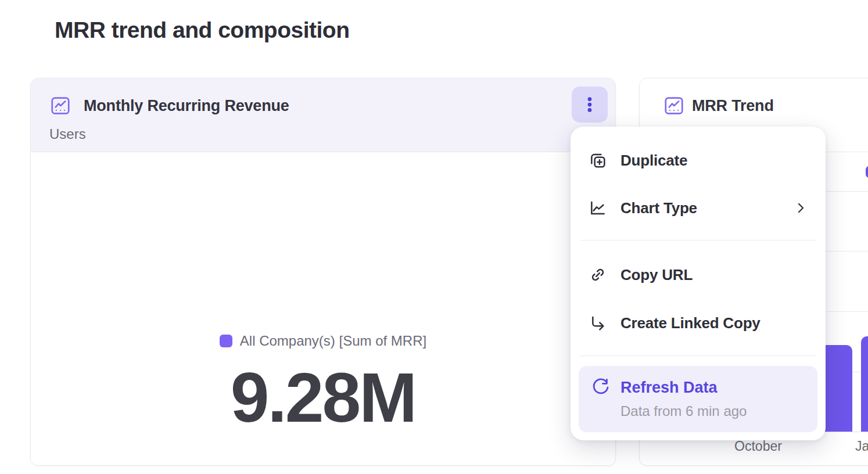 The height and width of the screenshot is (474, 868). I want to click on line-chart-icon, so click(598, 208).